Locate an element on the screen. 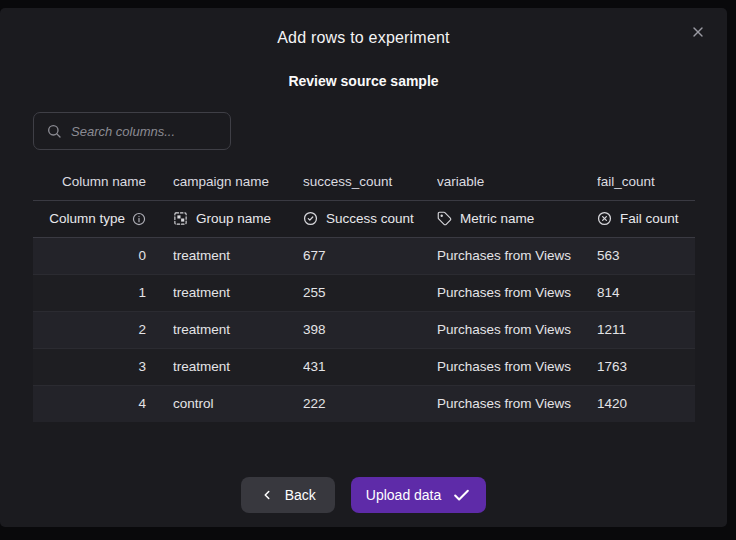 The image size is (736, 540). table-row: 1 treatment 255 Purchases from Views 814 is located at coordinates (364, 292).